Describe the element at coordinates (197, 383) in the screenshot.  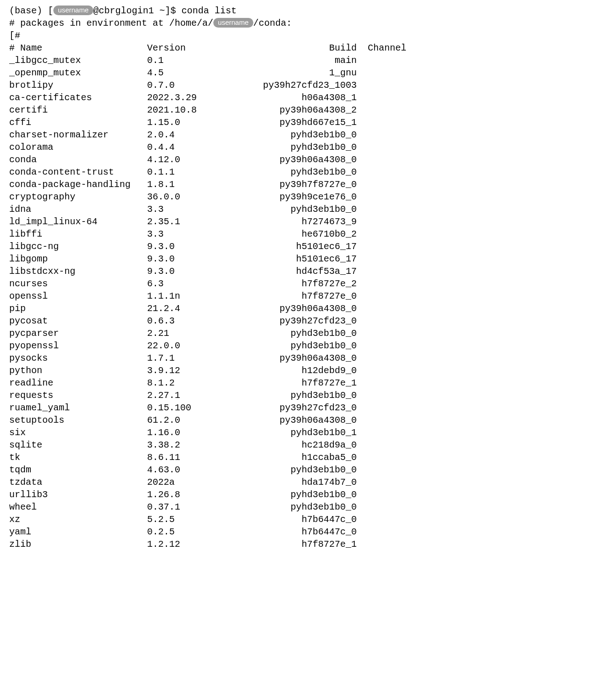
I see `package-version: 8.1.2` at that location.